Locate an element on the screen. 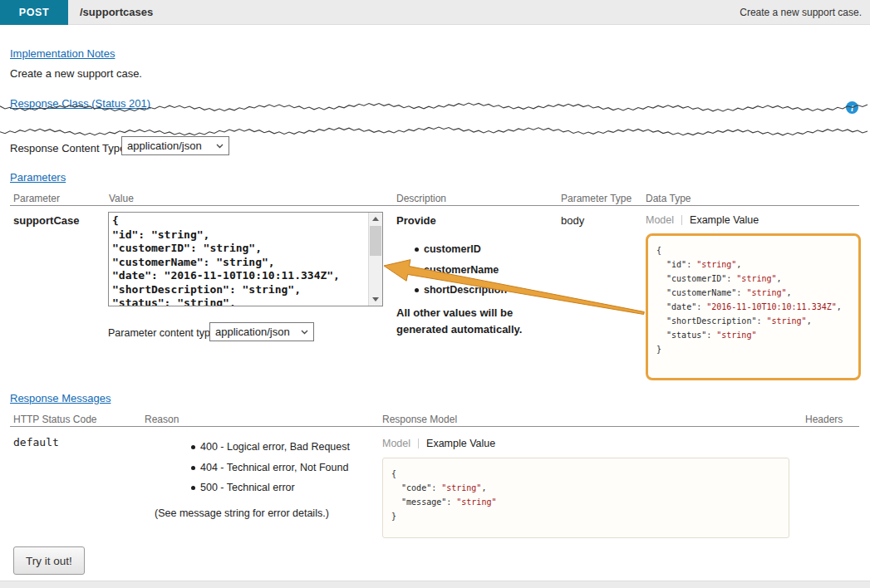  endpoint-summary: Create a new support case. is located at coordinates (801, 12).